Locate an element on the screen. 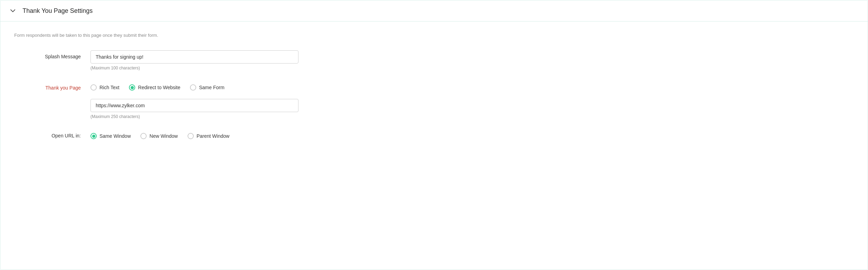 The width and height of the screenshot is (868, 270). radio-label-parent-window: Parent Window is located at coordinates (213, 136).